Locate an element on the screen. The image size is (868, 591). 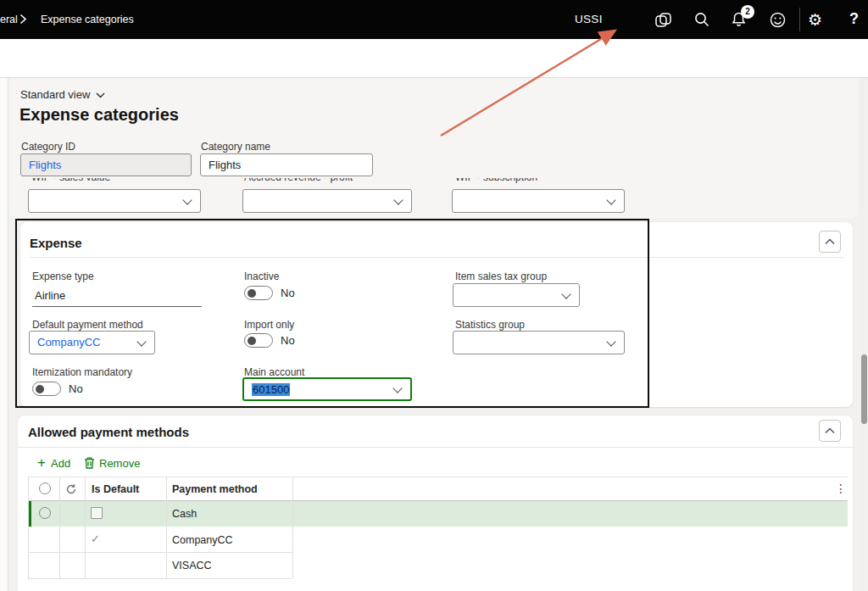
default-payment-method-label: Default payment method is located at coordinates (88, 325).